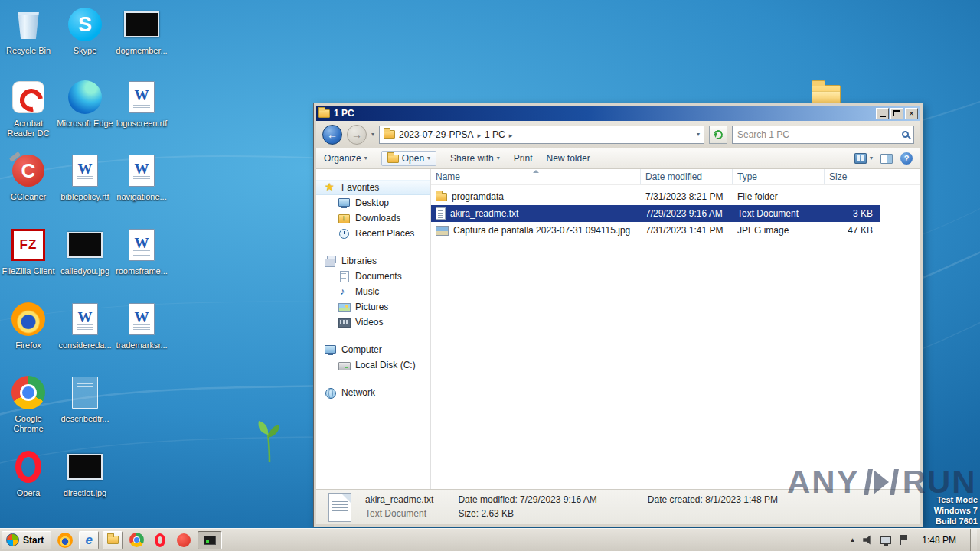  Describe the element at coordinates (85, 326) in the screenshot. I see `desktop-icon-considered: considereda...` at that location.